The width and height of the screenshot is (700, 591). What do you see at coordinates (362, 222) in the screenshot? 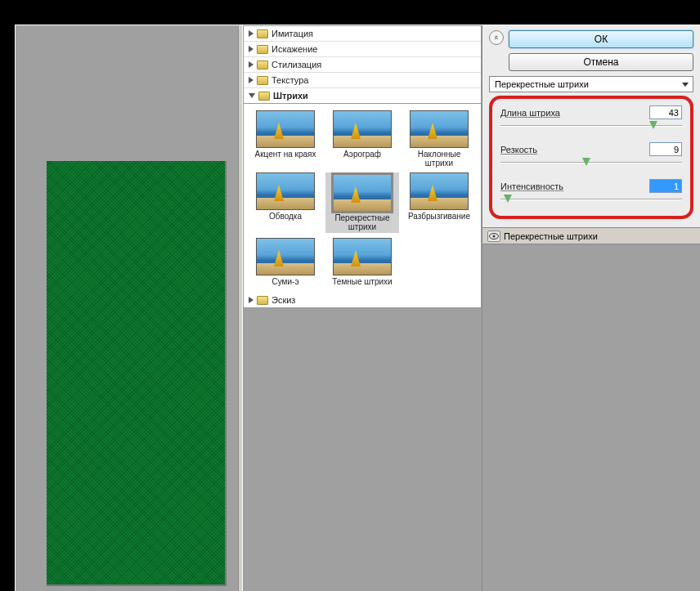
I see `thumbnail-label: Перекрестные штрихи` at bounding box center [362, 222].